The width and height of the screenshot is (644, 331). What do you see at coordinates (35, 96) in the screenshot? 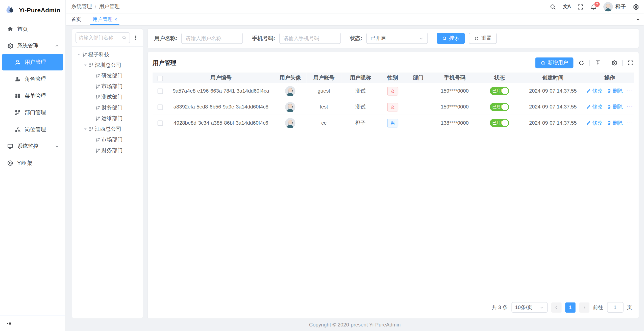
I see `sidebar-item-label: 菜单管理` at bounding box center [35, 96].